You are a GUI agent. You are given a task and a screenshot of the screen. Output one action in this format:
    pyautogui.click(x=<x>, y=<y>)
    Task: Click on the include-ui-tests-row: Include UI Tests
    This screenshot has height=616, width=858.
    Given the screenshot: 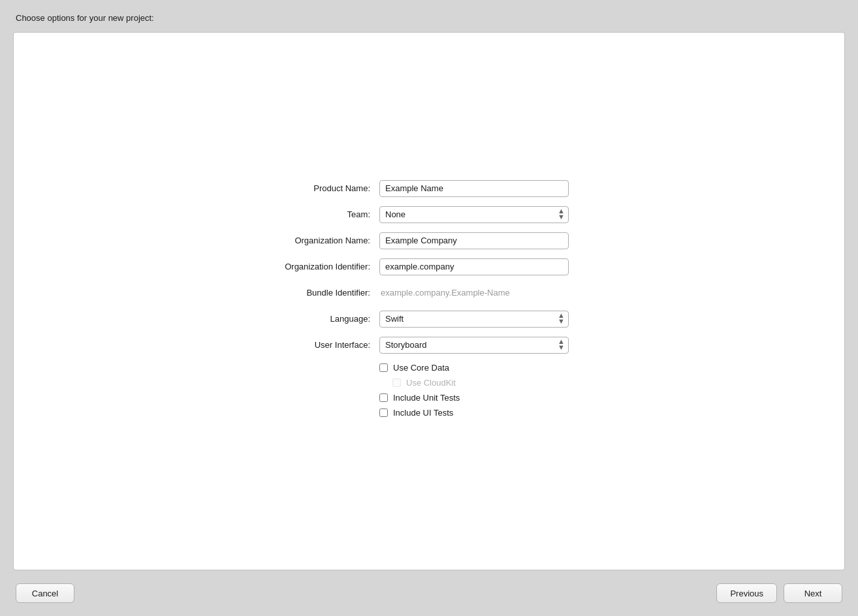 What is the action you would take?
    pyautogui.click(x=505, y=412)
    